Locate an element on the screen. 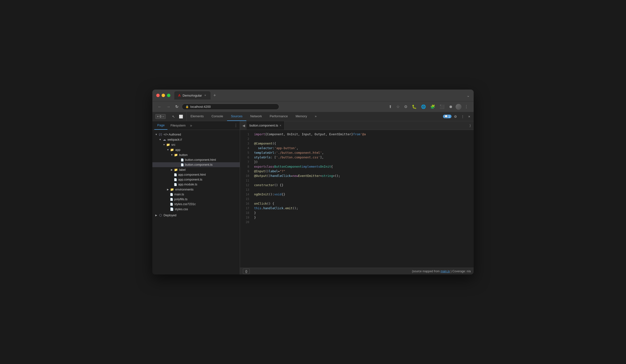 Image resolution: width=626 pixels, height=364 pixels. coverage-text: ) Coverage: n/a is located at coordinates (461, 271).